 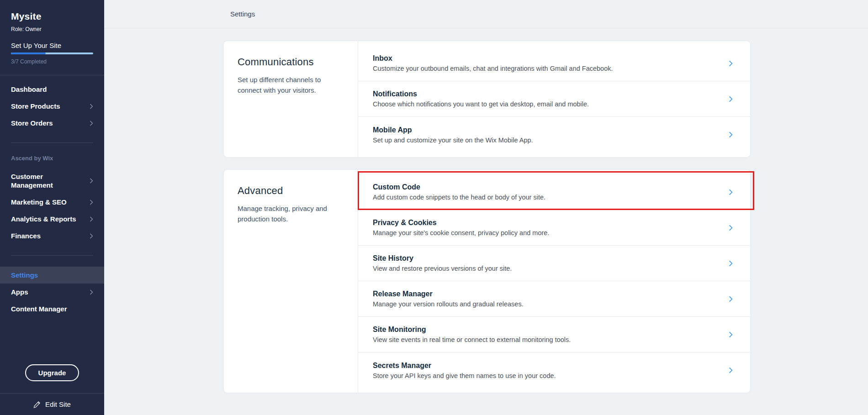 What do you see at coordinates (551, 376) in the screenshot?
I see `item-description: Store your API keys and give them names …` at bounding box center [551, 376].